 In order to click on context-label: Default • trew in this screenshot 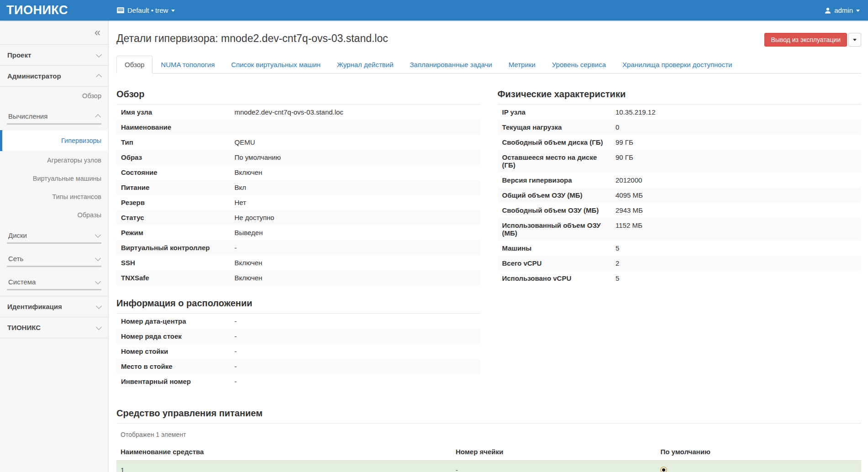, I will do `click(148, 10)`.